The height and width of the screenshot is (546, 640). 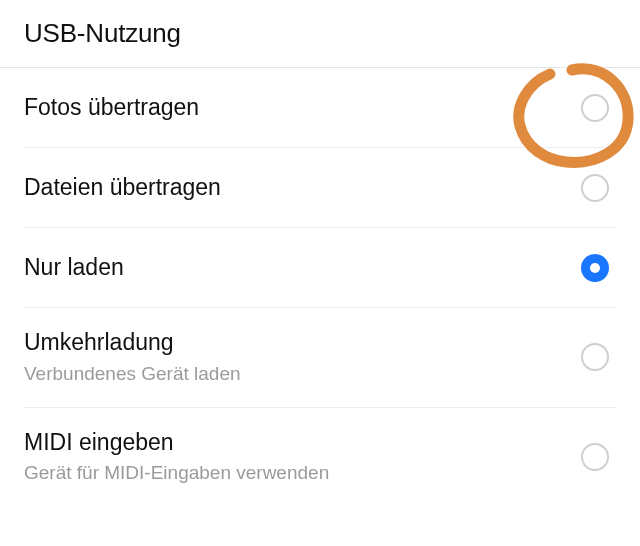 I want to click on option-label: Fotos übertragen, so click(x=290, y=108).